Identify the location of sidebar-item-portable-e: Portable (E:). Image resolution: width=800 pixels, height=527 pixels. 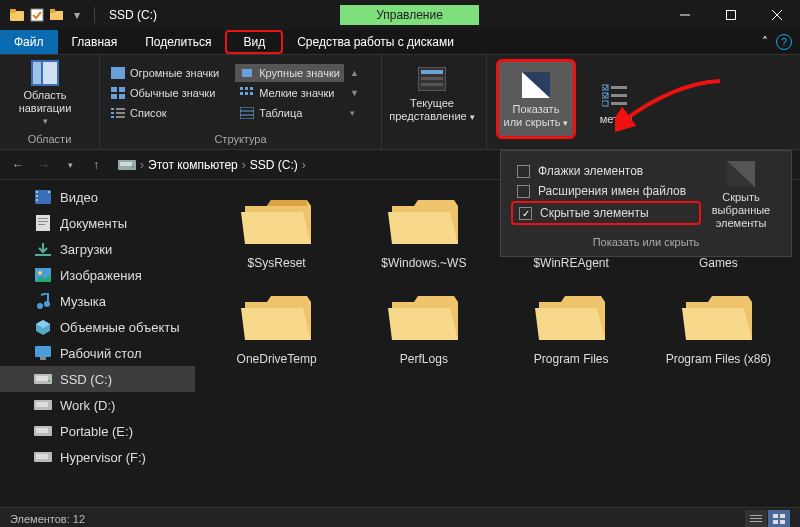
(98, 431).